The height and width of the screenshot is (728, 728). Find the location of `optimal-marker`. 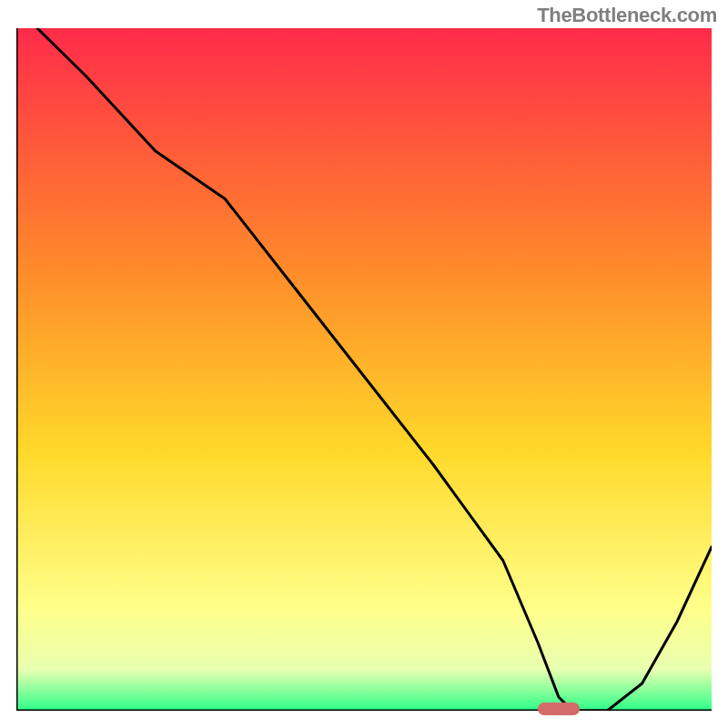

optimal-marker is located at coordinates (559, 709).